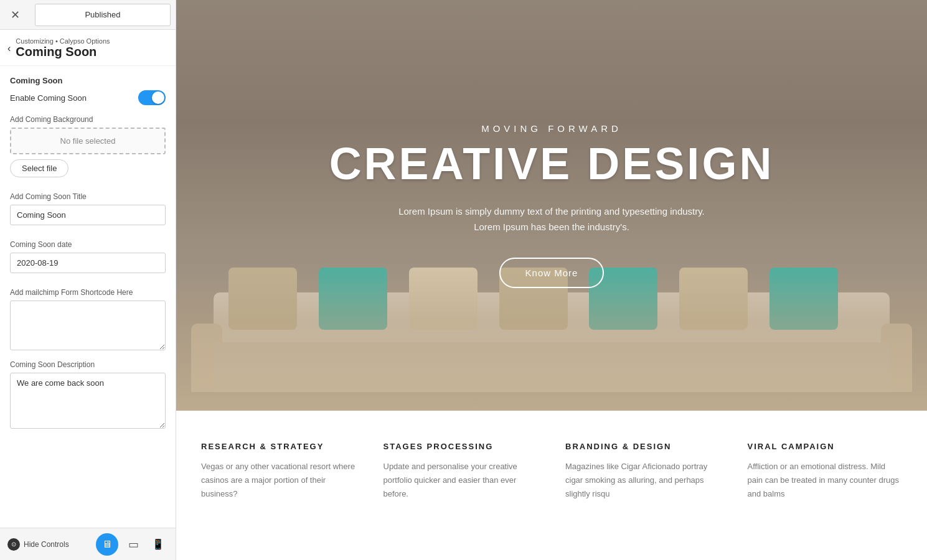 Image resolution: width=927 pixels, height=560 pixels. Describe the element at coordinates (642, 480) in the screenshot. I see `card-3-text: Magazines like Cigar Aficionado portray …` at that location.